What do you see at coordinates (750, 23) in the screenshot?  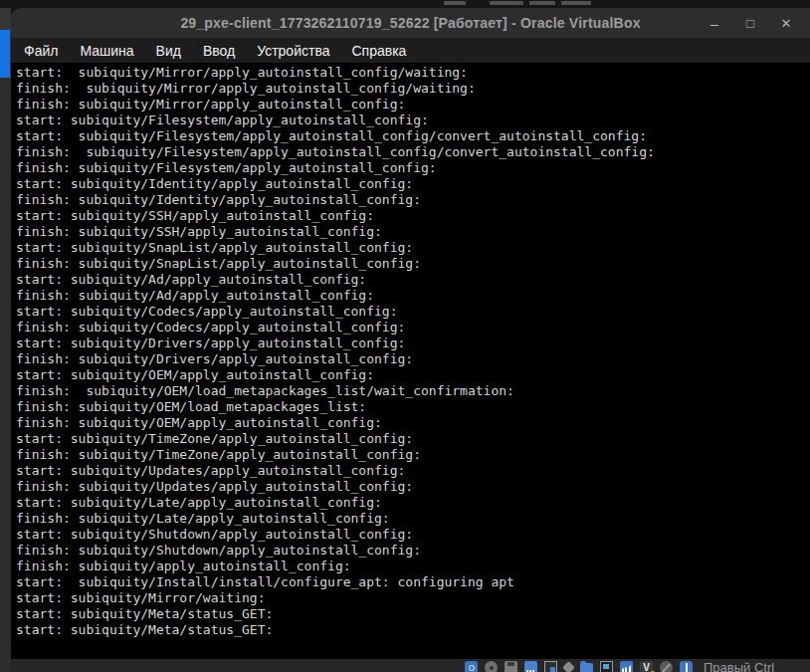 I see `window-controls: – □ ✕` at bounding box center [750, 23].